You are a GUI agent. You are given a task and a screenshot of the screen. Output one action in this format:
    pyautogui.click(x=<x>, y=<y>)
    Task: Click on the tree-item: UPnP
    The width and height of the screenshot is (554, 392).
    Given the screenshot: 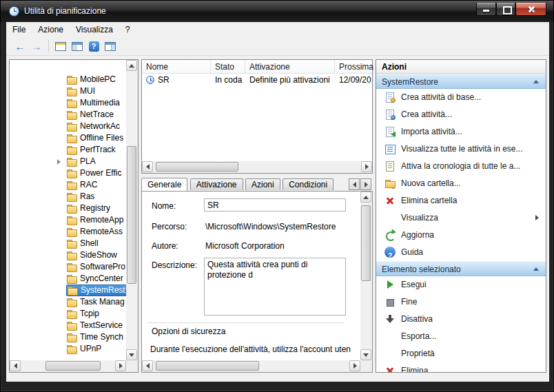 What is the action you would take?
    pyautogui.click(x=68, y=349)
    